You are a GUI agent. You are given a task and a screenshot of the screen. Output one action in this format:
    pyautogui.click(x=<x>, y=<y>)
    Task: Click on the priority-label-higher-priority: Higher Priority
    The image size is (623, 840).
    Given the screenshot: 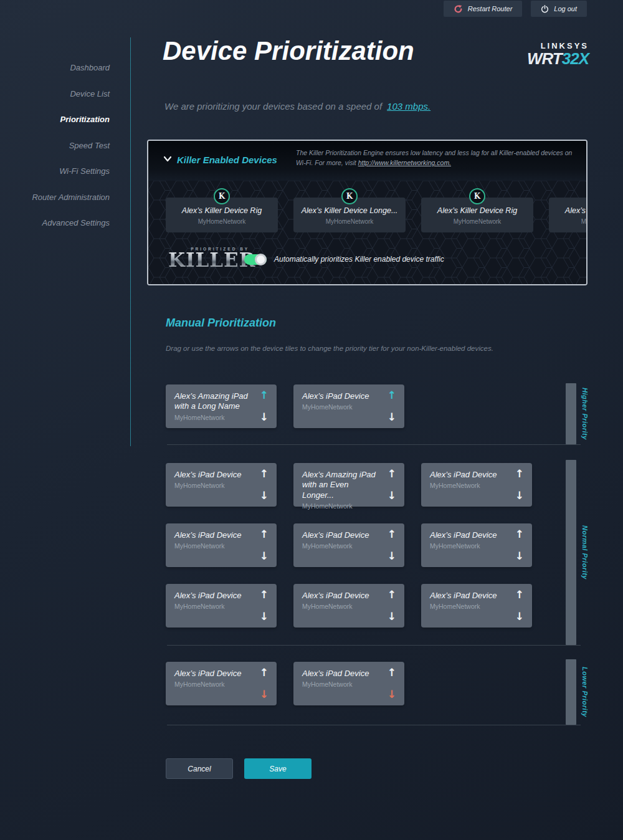 What is the action you would take?
    pyautogui.click(x=585, y=414)
    